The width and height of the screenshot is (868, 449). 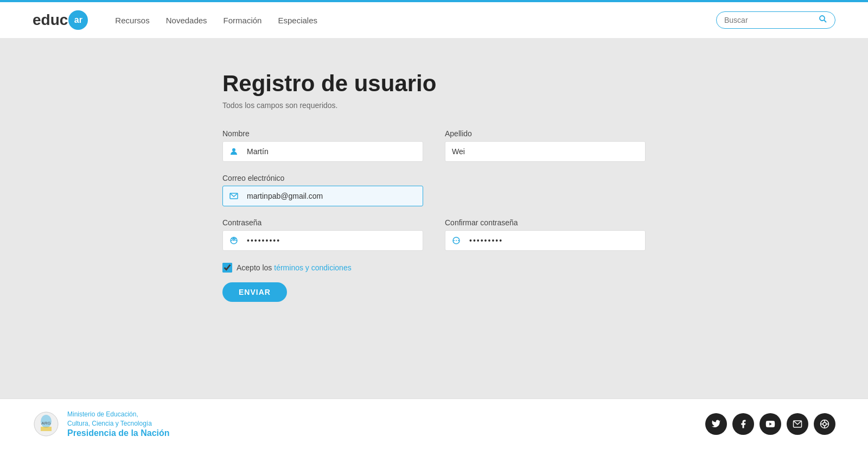 What do you see at coordinates (118, 433) in the screenshot?
I see `footer-presidencia: Presidencia de la Nación` at bounding box center [118, 433].